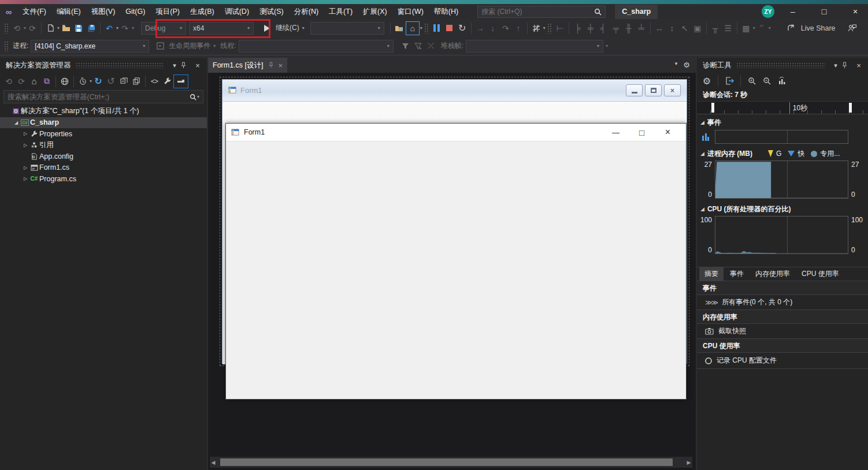 Image resolution: width=868 pixels, height=470 pixels. I want to click on tree-item-form1: ▷ Form1.cs, so click(103, 168).